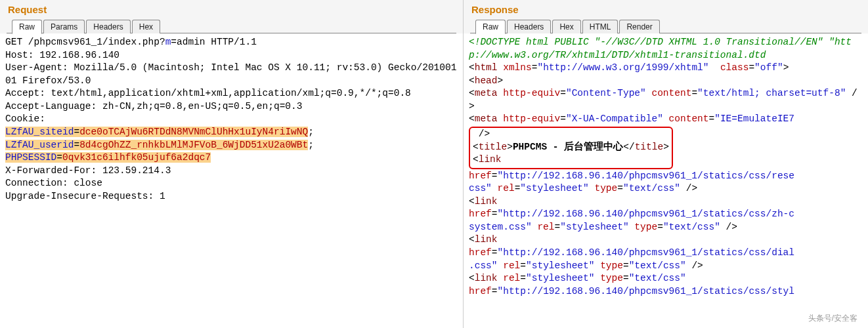 Image resolution: width=868 pixels, height=328 pixels. Describe the element at coordinates (486, 68) in the screenshot. I see `tag-html: html` at that location.